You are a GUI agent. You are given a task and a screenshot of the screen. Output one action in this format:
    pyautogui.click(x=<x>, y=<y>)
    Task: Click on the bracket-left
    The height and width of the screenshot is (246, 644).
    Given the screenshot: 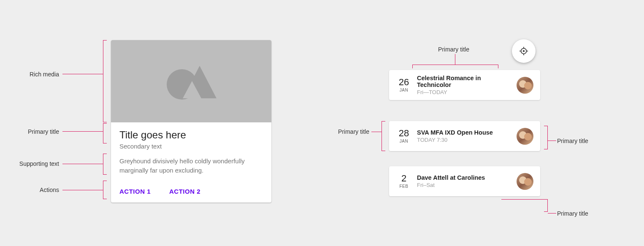 What is the action you would take?
    pyautogui.click(x=382, y=136)
    